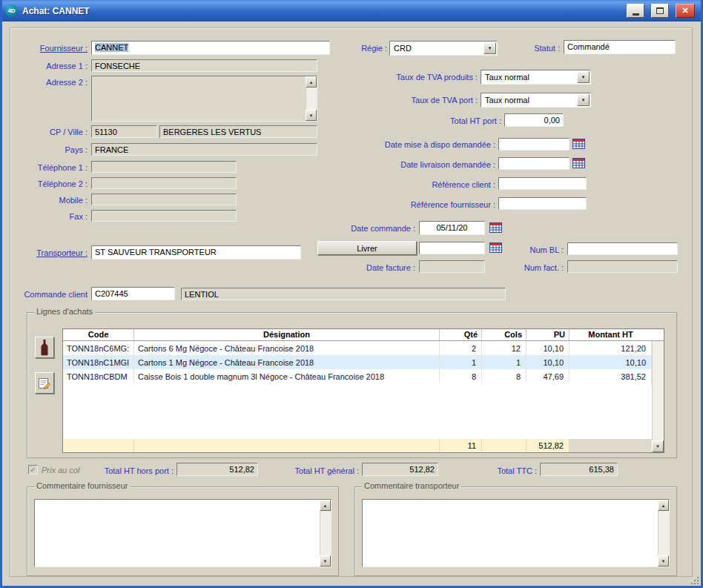 Image resolution: width=703 pixels, height=588 pixels. What do you see at coordinates (660, 10) in the screenshot?
I see `maximize-button` at bounding box center [660, 10].